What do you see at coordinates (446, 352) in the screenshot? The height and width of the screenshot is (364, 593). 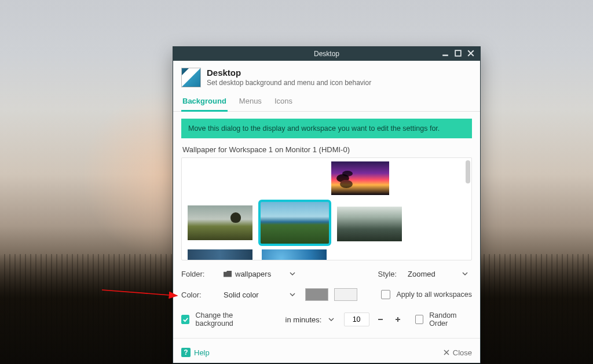 I see `close-x-icon` at bounding box center [446, 352].